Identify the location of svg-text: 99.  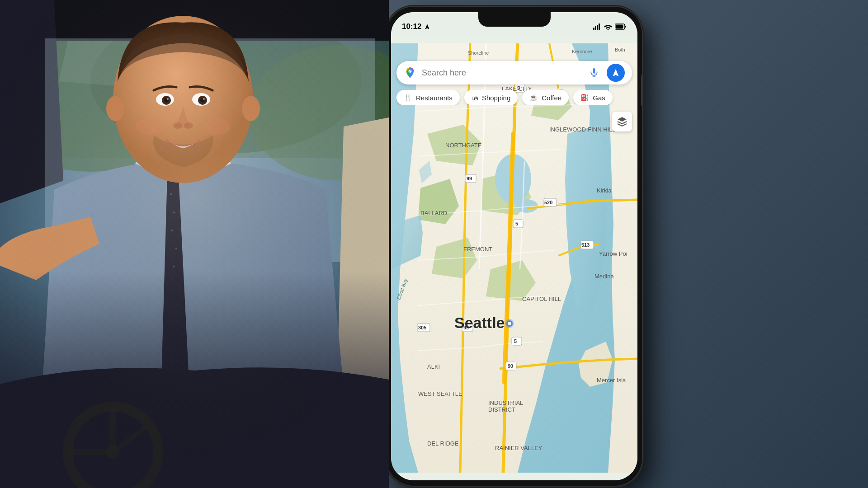
(469, 178).